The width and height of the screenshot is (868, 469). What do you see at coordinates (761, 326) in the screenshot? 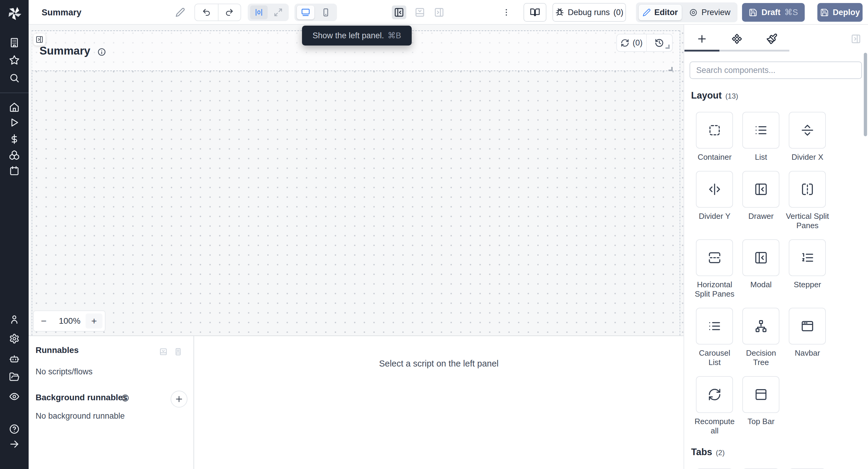
I see `component-card-decision-tree` at bounding box center [761, 326].